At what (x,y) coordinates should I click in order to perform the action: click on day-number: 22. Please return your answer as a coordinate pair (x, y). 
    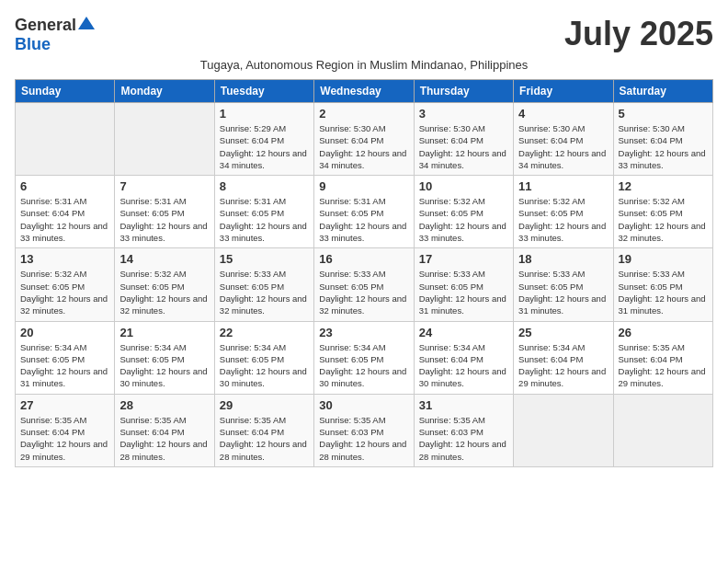
    Looking at the image, I should click on (265, 333).